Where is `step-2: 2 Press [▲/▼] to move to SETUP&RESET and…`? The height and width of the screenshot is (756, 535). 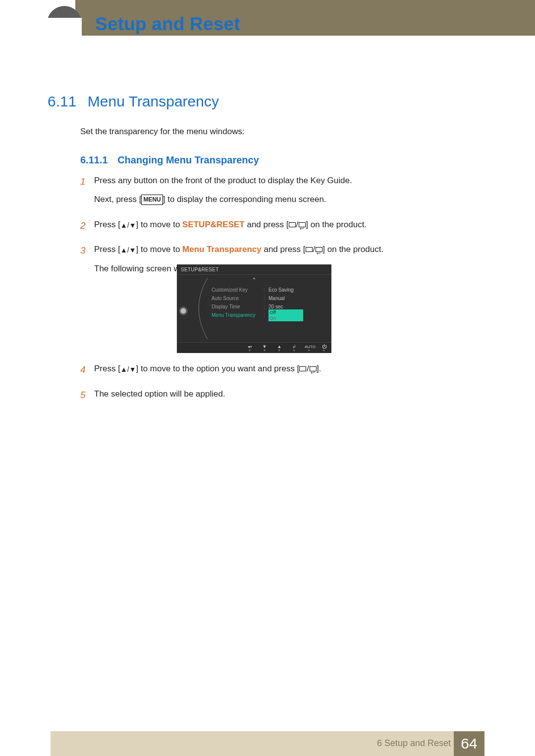 step-2: 2 Press [▲/▼] to move to SETUP&RESET and… is located at coordinates (278, 228).